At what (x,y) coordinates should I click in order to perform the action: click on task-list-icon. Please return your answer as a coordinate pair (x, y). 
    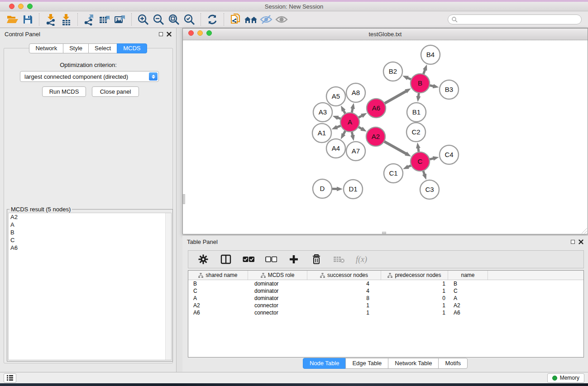
    Looking at the image, I should click on (10, 378).